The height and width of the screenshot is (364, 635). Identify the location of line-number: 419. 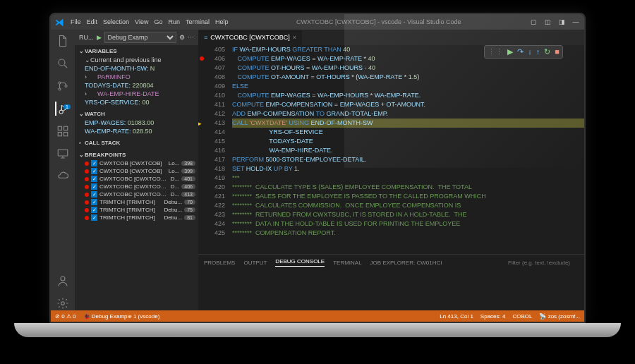
(212, 178).